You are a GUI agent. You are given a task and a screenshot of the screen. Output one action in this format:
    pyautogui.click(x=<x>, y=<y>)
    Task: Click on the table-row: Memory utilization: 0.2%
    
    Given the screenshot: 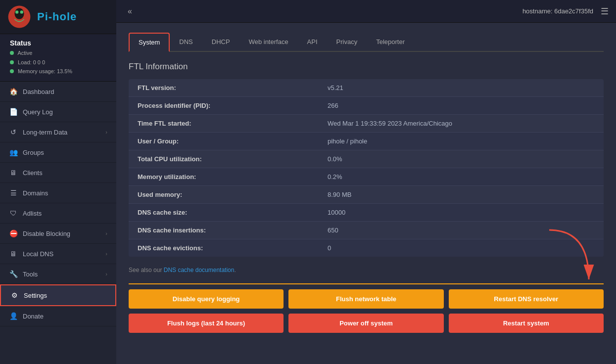 What is the action you would take?
    pyautogui.click(x=366, y=177)
    